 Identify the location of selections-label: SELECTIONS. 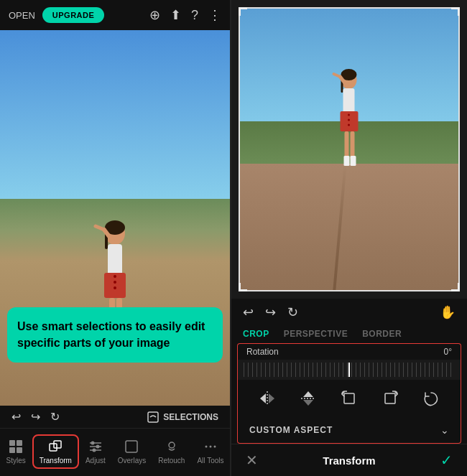
(191, 417).